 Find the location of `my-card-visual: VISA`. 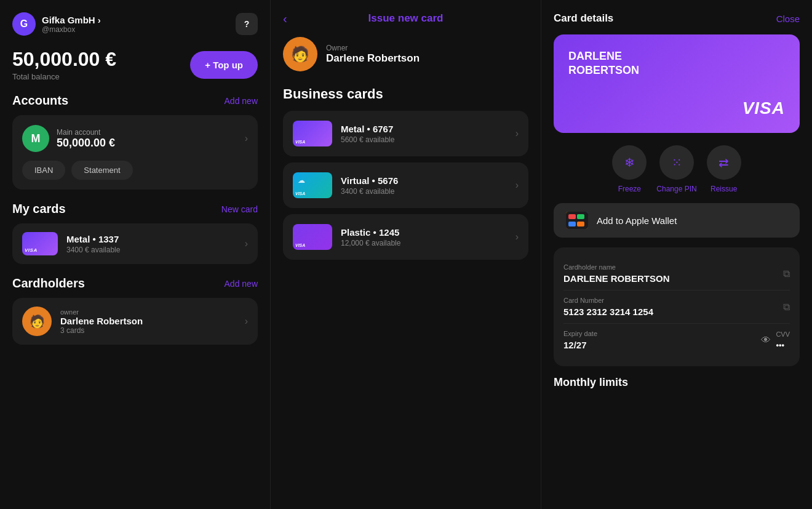

my-card-visual: VISA is located at coordinates (40, 244).